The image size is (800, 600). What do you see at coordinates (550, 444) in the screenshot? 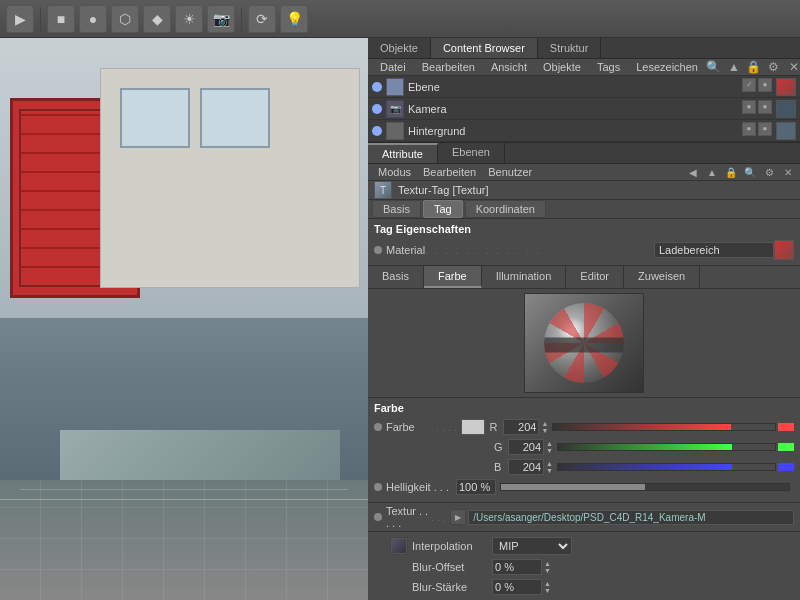
I see `g-arrow-up: ▲` at bounding box center [550, 444].